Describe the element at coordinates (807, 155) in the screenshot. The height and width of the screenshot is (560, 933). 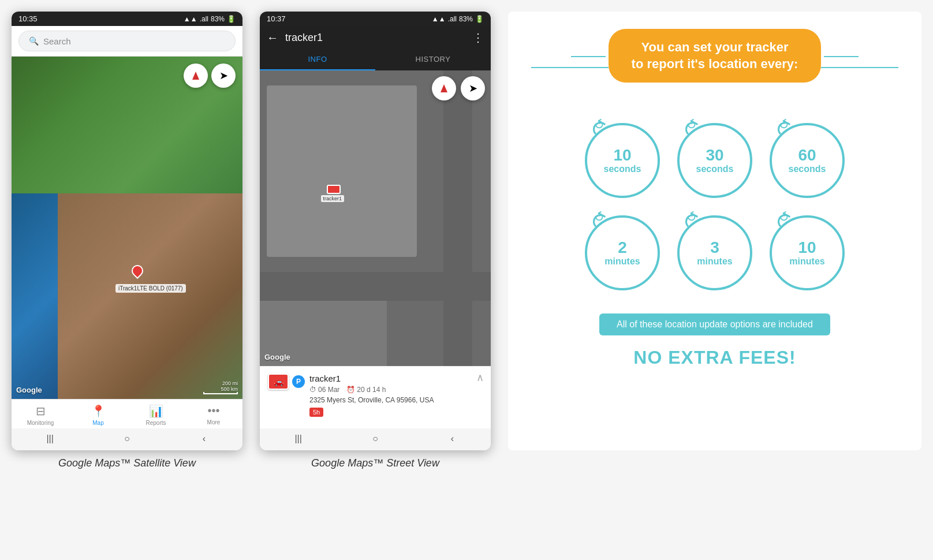
I see `time-number-60s: 60` at that location.